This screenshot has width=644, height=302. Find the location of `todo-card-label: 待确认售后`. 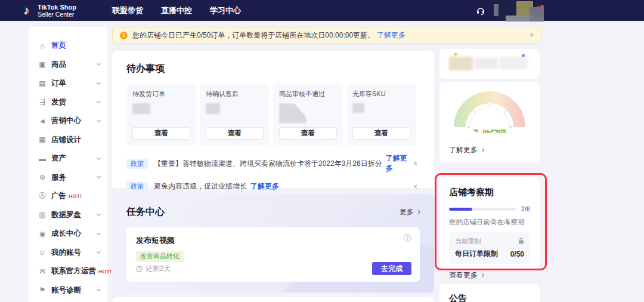

todo-card-label: 待确认售后 is located at coordinates (235, 94).